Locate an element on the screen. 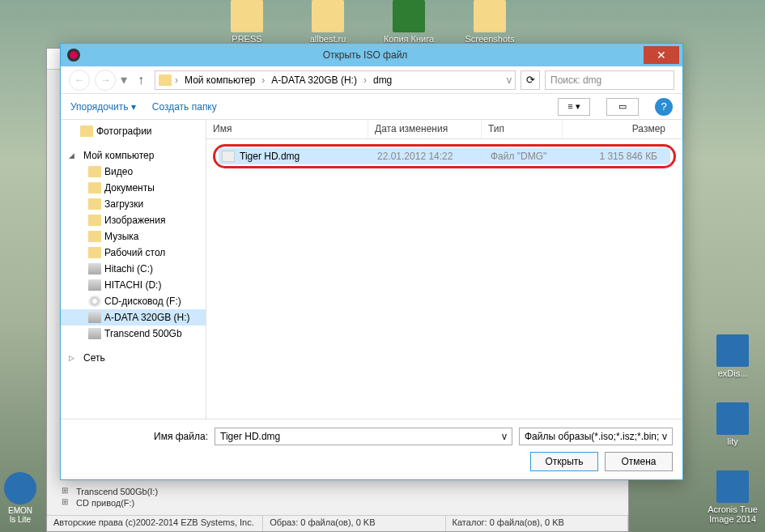 The width and height of the screenshot is (765, 532). file-type: Файл "DMG" is located at coordinates (531, 156).